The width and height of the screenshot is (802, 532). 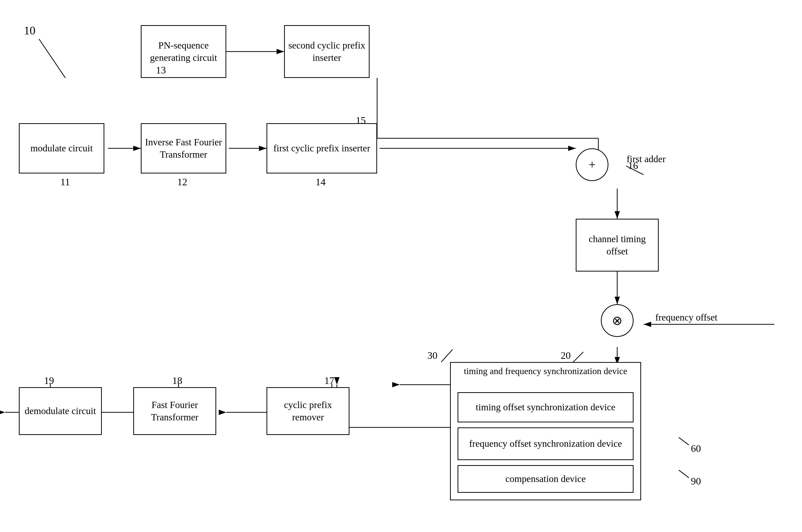 What do you see at coordinates (161, 70) in the screenshot?
I see `label-13: 13` at bounding box center [161, 70].